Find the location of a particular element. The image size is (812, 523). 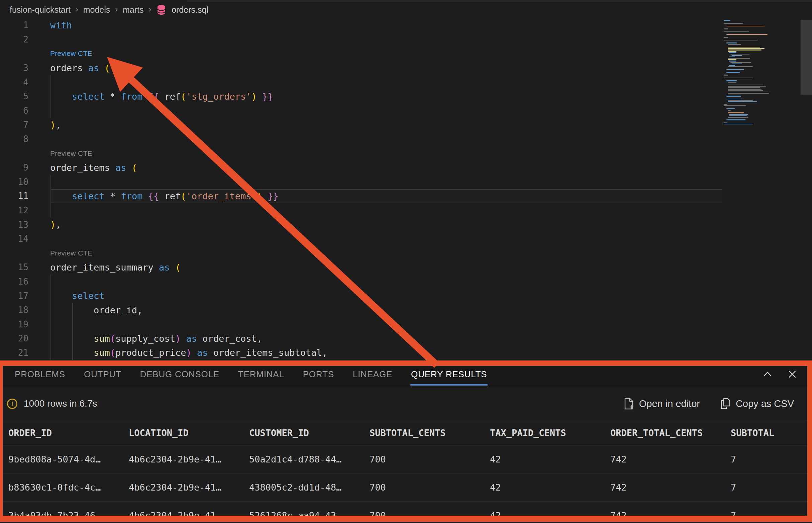

panel-tab-lineage: LINEAGE is located at coordinates (373, 374).